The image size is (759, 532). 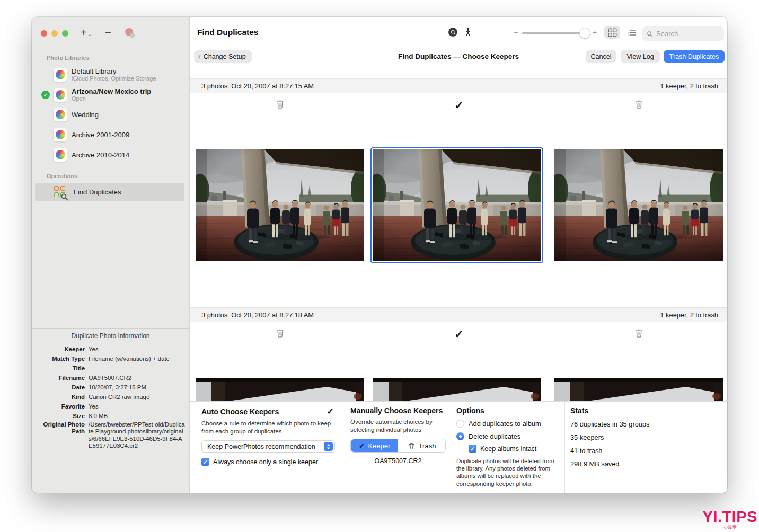 I want to click on sidebar-item-archive-2010-library: Archive 2010-2014, so click(x=119, y=155).